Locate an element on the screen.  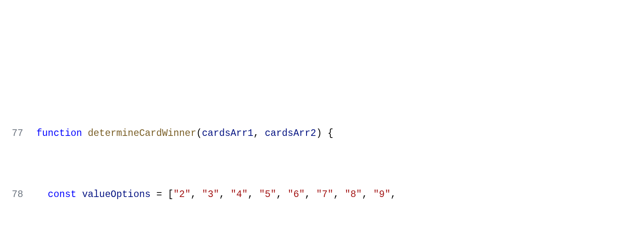
string: "8" is located at coordinates (353, 195).